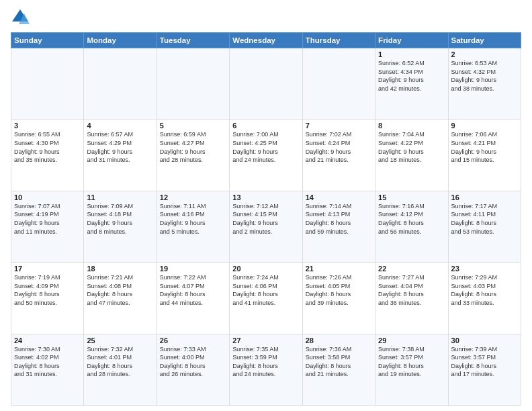 This screenshot has width=532, height=411. What do you see at coordinates (193, 155) in the screenshot?
I see `calendar-day-cell: 5Sunrise: 6:59 AM Sunset: 4:27 PM Daylig…` at bounding box center [193, 155].